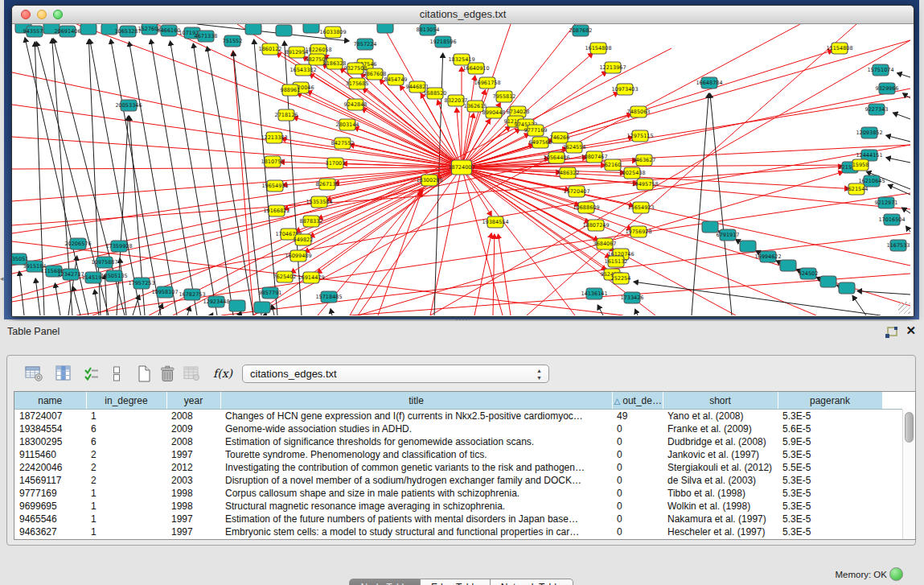 The height and width of the screenshot is (585, 924). What do you see at coordinates (637, 401) in the screenshot?
I see `column-header-out_de: △out_de…` at bounding box center [637, 401].